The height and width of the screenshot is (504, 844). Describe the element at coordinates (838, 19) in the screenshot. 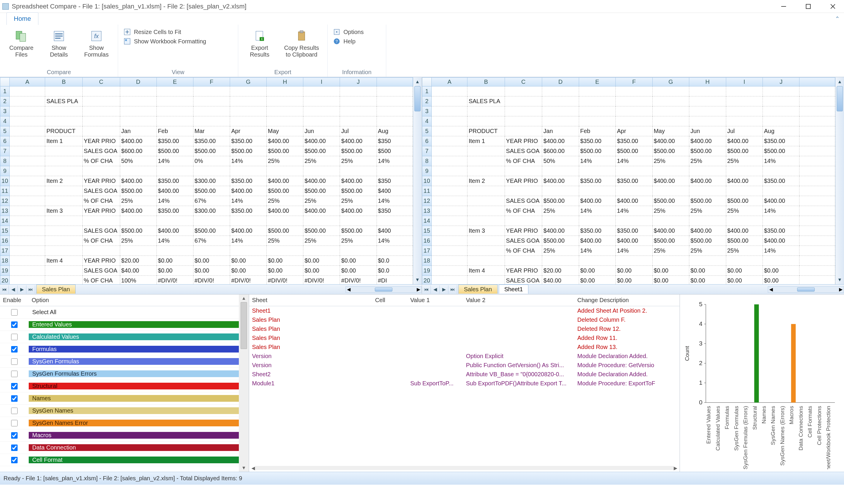

I see `ribbon-collapse-icon: ⌃` at that location.